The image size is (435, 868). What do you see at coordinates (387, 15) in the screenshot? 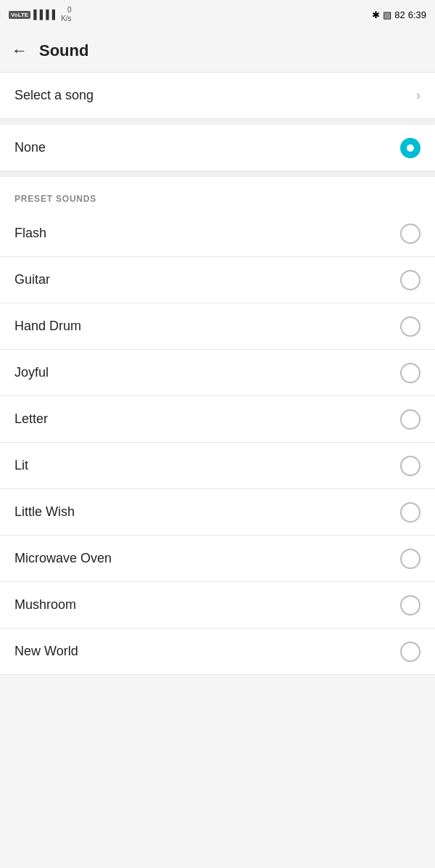
I see `vibrate-icon: ▧` at bounding box center [387, 15].